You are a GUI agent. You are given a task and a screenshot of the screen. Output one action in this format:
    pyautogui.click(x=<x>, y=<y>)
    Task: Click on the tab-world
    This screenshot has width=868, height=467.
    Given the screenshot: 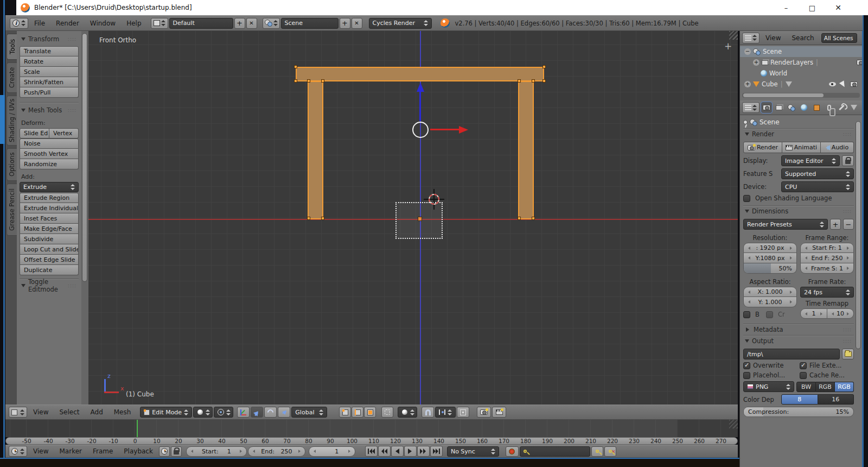 What is the action you would take?
    pyautogui.click(x=804, y=108)
    